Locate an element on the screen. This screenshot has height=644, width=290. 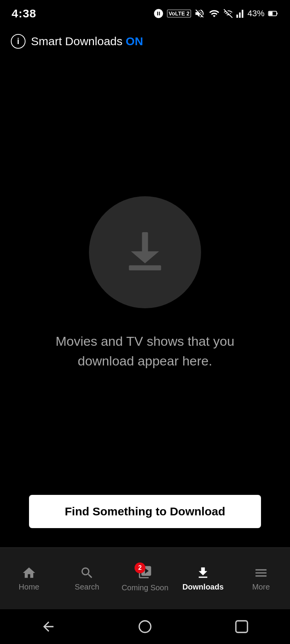
more-icon is located at coordinates (261, 573).